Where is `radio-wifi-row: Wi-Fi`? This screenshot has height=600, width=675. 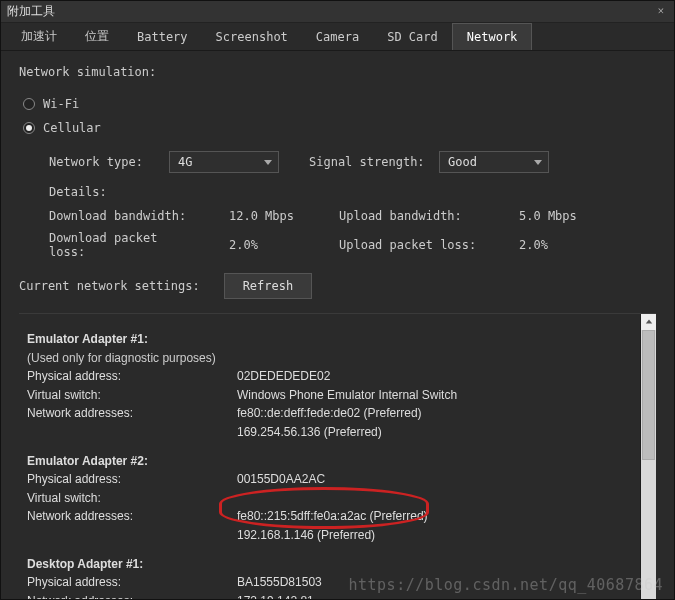
radio-wifi-row: Wi-Fi is located at coordinates (340, 104).